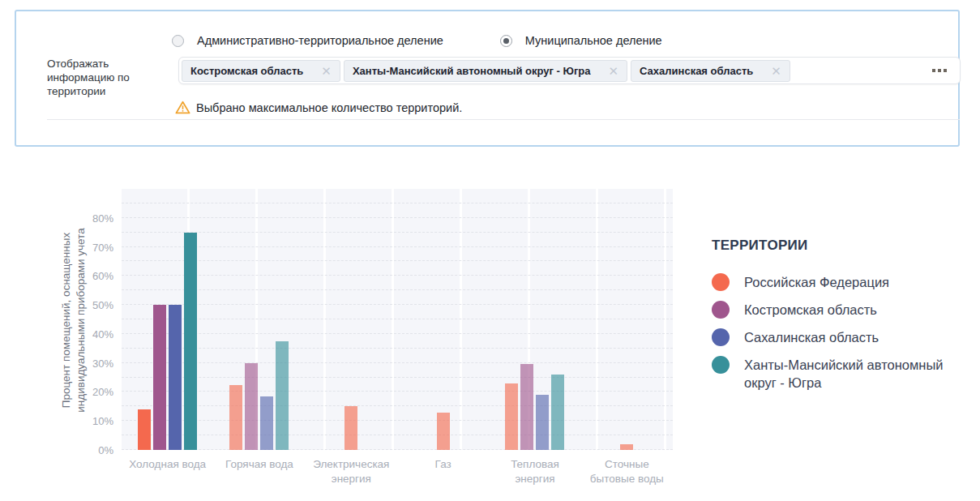  What do you see at coordinates (569, 71) in the screenshot?
I see `territory-multiselect-input: Костромская область ✕ Ханты-Мансийский а…` at bounding box center [569, 71].